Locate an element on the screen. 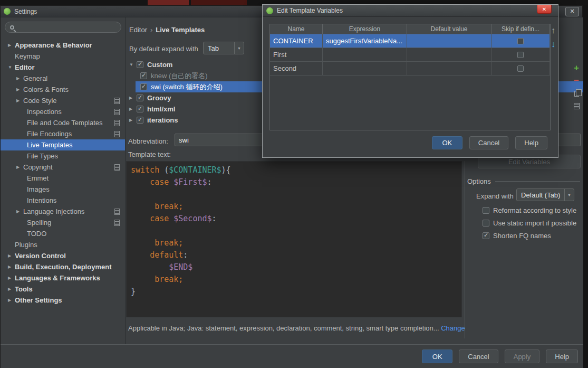  dialog-close-button: ✕ is located at coordinates (544, 10).